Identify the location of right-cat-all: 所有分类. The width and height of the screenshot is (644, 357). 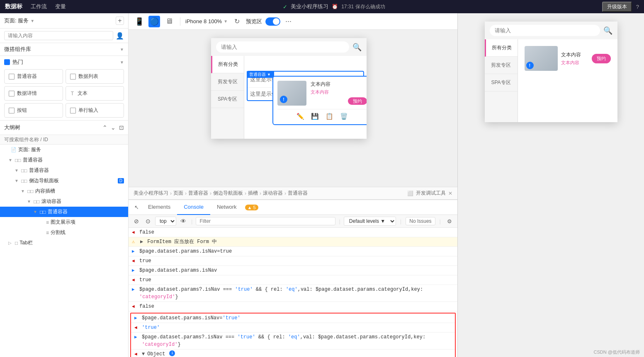
(501, 48).